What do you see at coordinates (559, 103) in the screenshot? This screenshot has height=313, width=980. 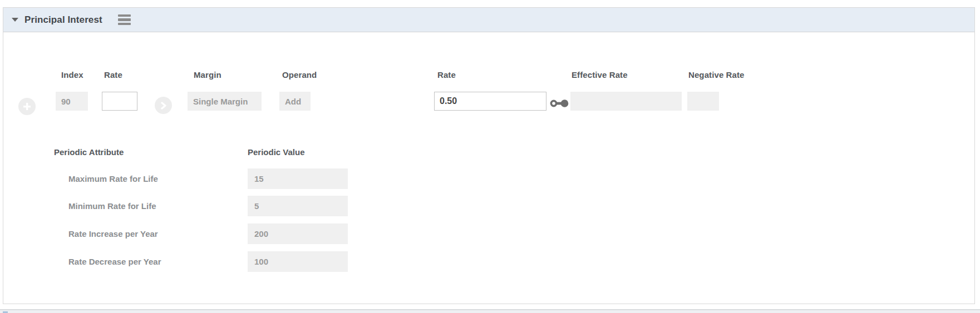 I see `key-link-icon` at bounding box center [559, 103].